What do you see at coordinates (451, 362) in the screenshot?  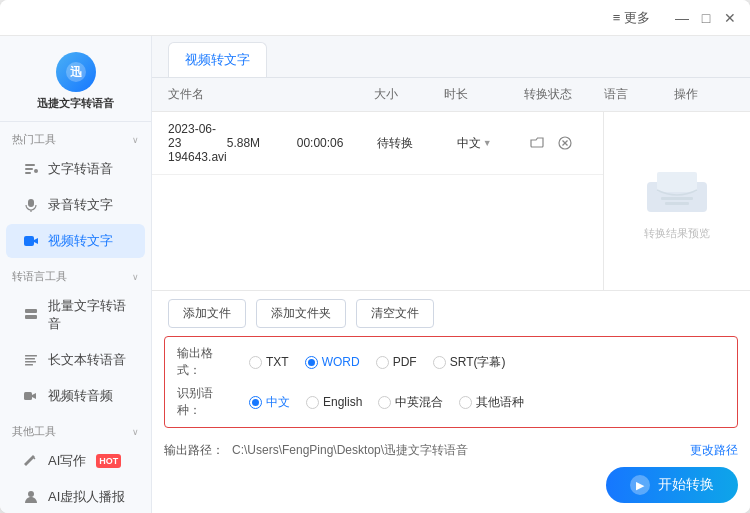 I see `format-row: 输出格式： TXT WORD` at bounding box center [451, 362].